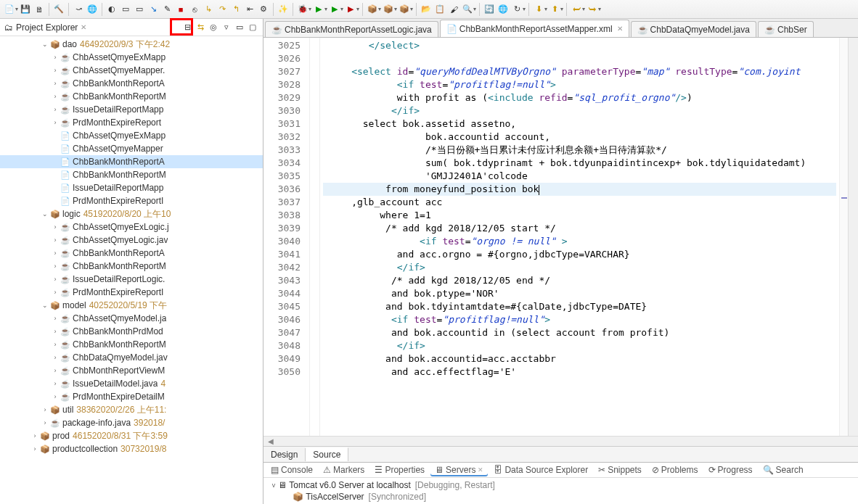 Image resolution: width=858 pixels, height=504 pixels. What do you see at coordinates (454, 9) in the screenshot?
I see `brush-icon: 🖌` at bounding box center [454, 9].